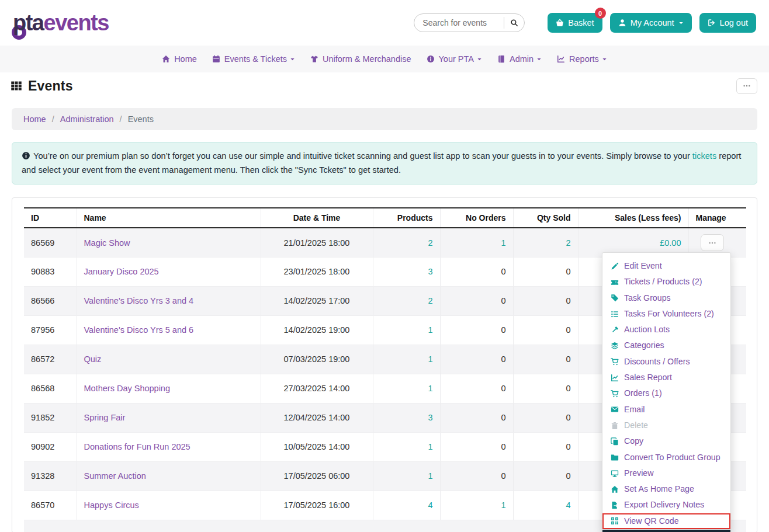 Image resolution: width=769 pixels, height=532 pixels. Describe the element at coordinates (384, 23) in the screenshot. I see `top-header: ptaevents Basket 0 My Account Log out` at that location.